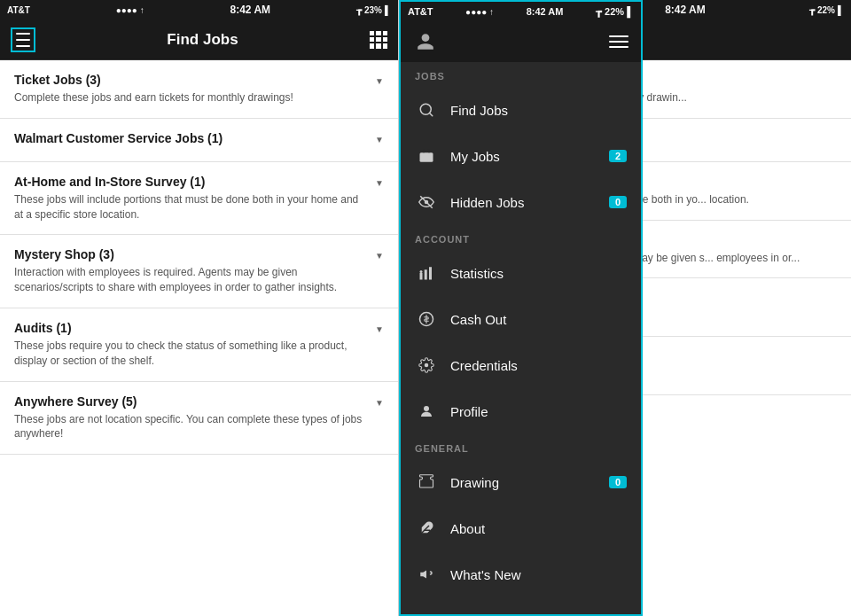 The image size is (851, 616). What do you see at coordinates (199, 90) in the screenshot?
I see `list-item: Ticket Jobs (3) Complete these jobs and …` at bounding box center [199, 90].